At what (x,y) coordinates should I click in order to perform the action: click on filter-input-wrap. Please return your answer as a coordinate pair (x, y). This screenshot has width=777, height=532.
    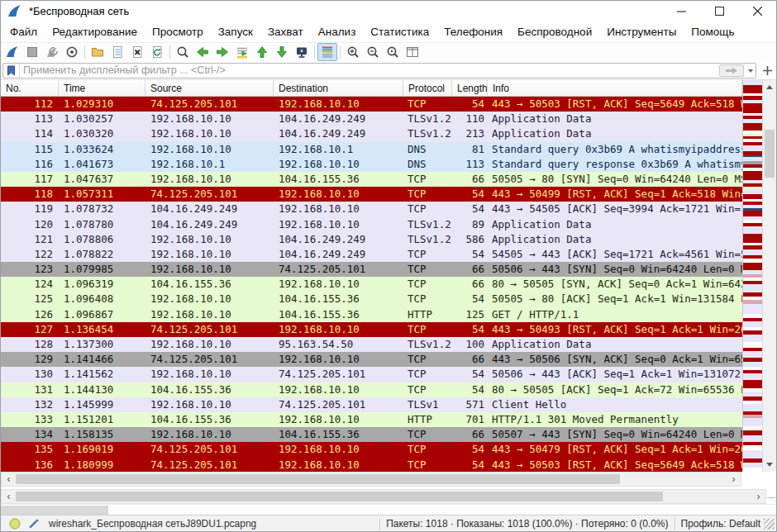
    Looking at the image, I should click on (379, 71).